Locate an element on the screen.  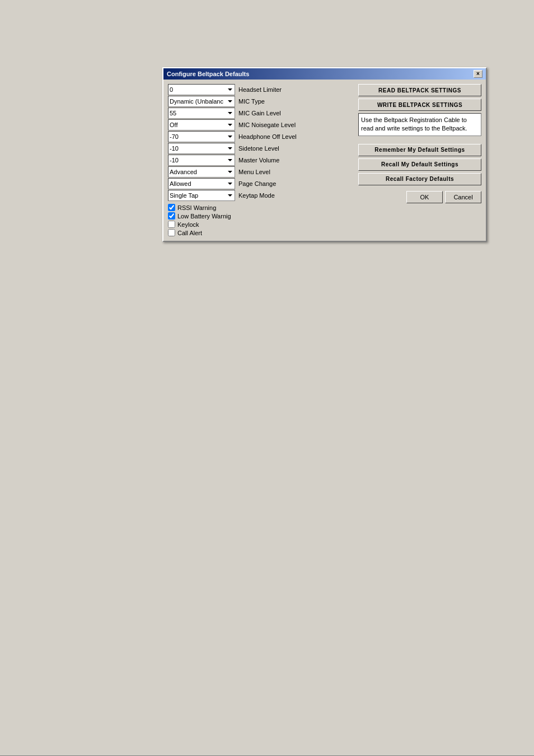
mic-gain-level-label: MIC Gain Level is located at coordinates (260, 113).